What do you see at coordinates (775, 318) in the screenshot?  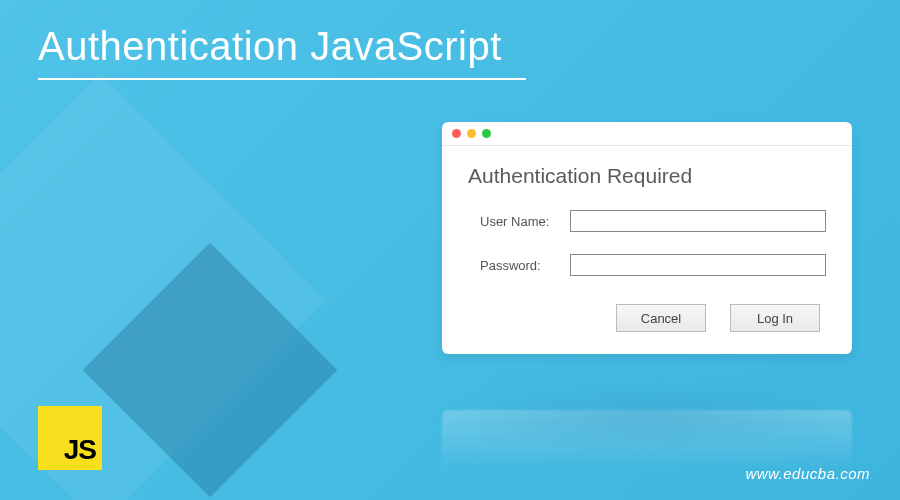 I see `login-button: Log In` at bounding box center [775, 318].